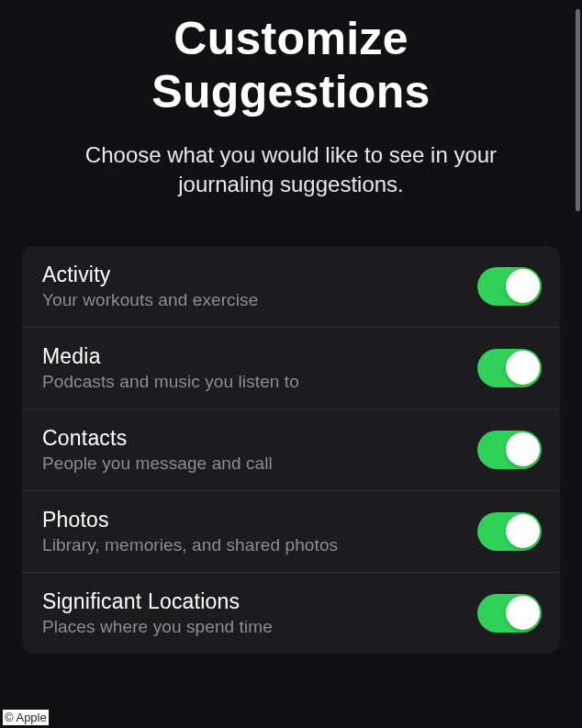  What do you see at coordinates (260, 300) in the screenshot?
I see `setting-desc: Your workouts and exercise` at bounding box center [260, 300].